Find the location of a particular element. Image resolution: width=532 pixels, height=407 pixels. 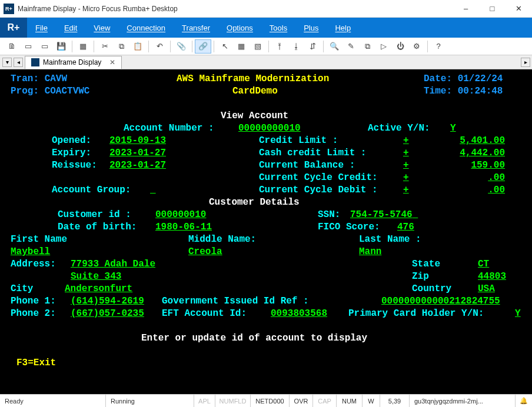

play-icon: ▷ is located at coordinates (384, 46).